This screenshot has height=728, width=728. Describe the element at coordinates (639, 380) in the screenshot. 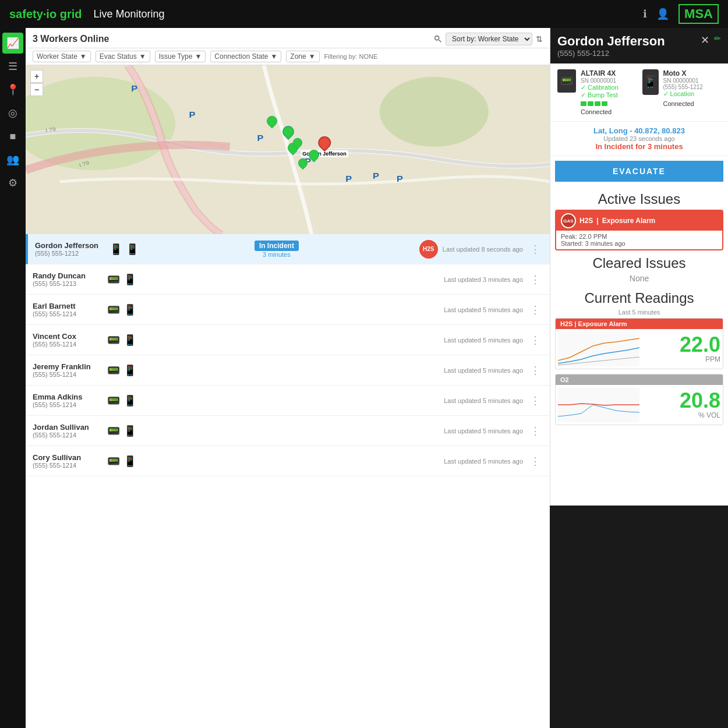

I see `reading-header-o2: O2` at that location.